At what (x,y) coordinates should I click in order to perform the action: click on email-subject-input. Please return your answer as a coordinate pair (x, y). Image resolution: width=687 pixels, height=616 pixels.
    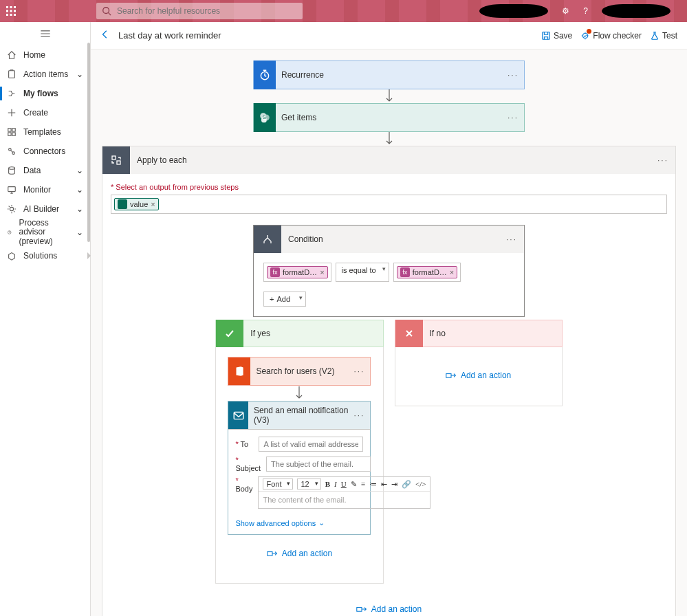
    Looking at the image, I should click on (318, 464).